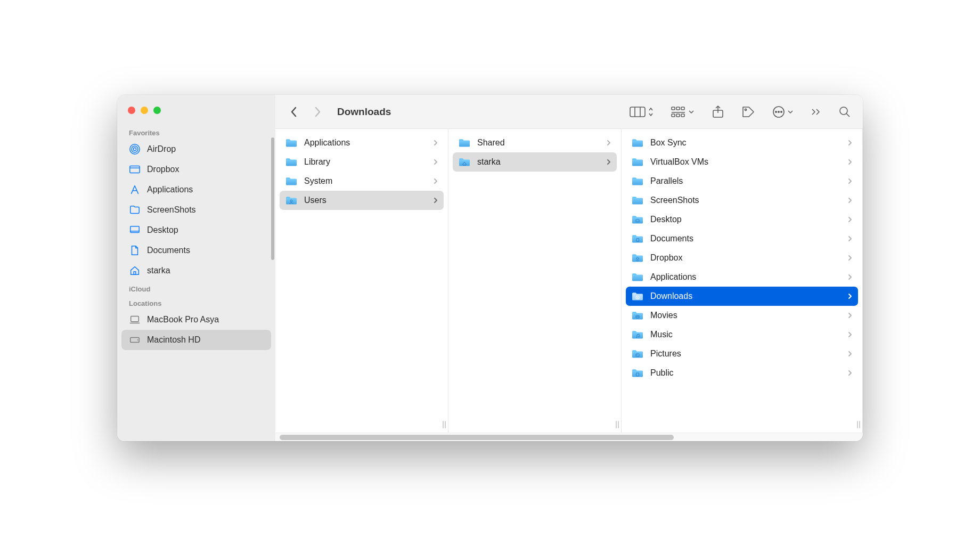 The image size is (980, 536). What do you see at coordinates (172, 210) in the screenshot?
I see `sidebar-item-label: ScreenShots` at bounding box center [172, 210].